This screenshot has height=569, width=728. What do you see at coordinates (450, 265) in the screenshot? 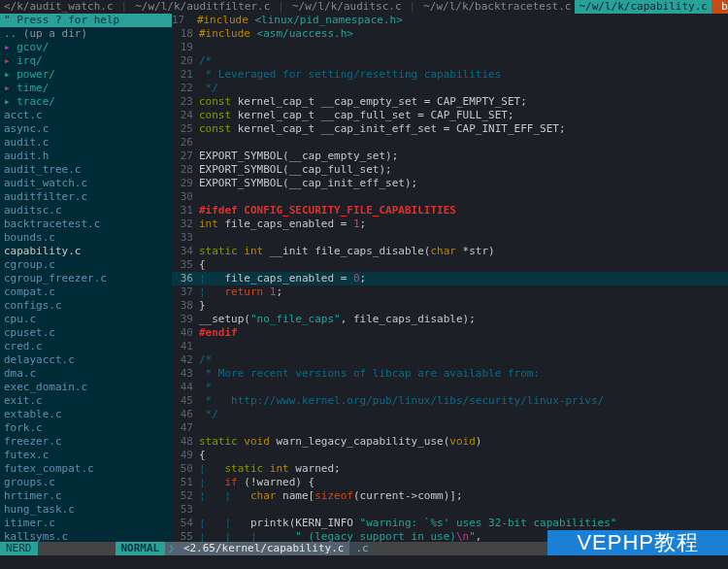
I see `code-line: 35{` at bounding box center [450, 265].